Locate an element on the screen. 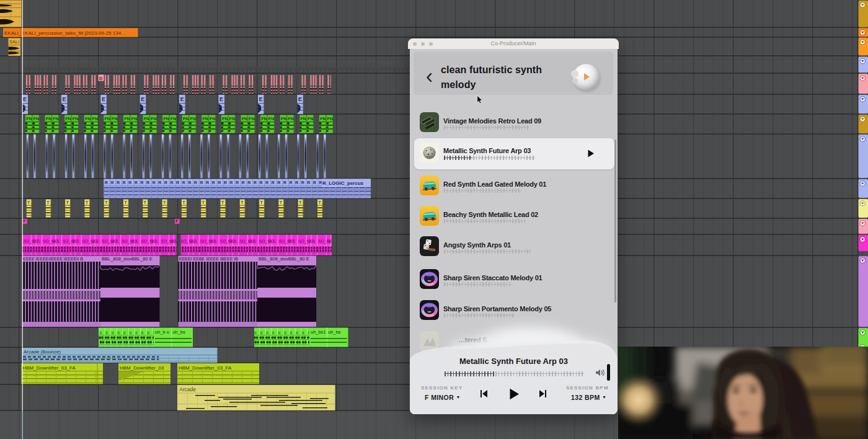 The height and width of the screenshot is (439, 868). svg-text: Arcade (Bounce) is located at coordinates (42, 352).